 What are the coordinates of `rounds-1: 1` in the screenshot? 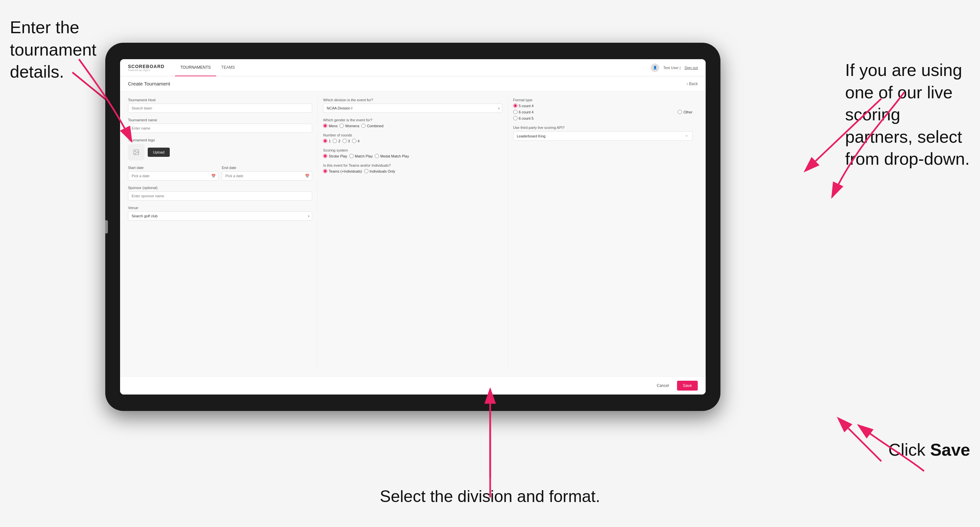 It's located at (327, 141).